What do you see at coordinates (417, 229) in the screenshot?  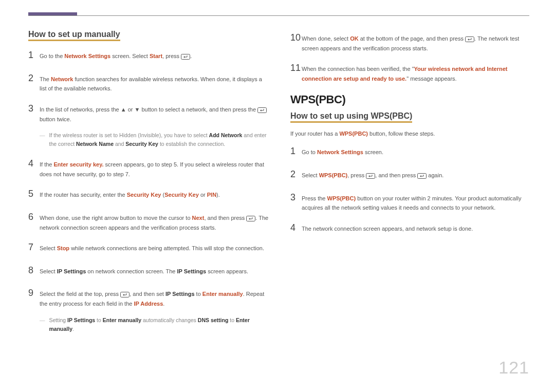 I see `step-body: The network connection screen appears, a…` at bounding box center [417, 229].